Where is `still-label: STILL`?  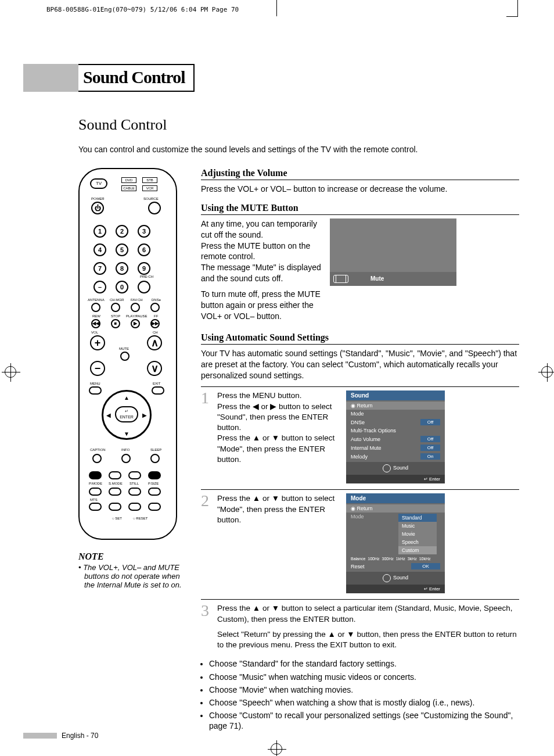 still-label: STILL is located at coordinates (134, 483).